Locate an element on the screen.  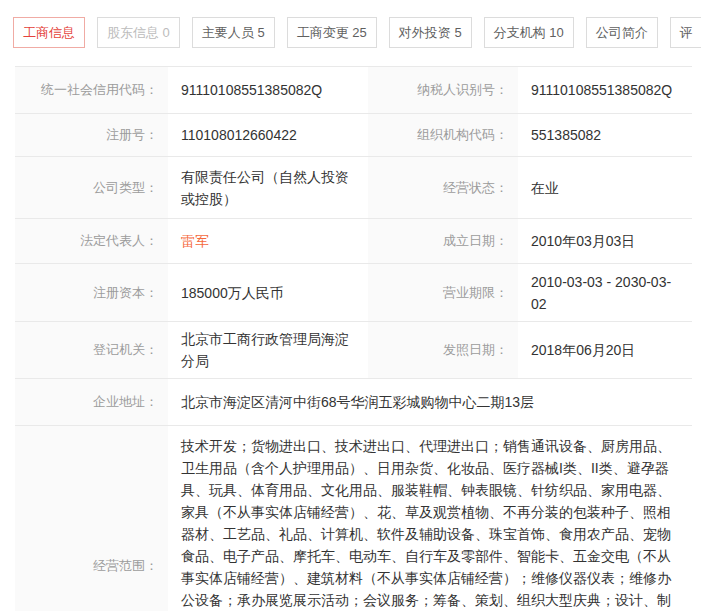
legal-representative-link: 雷军 is located at coordinates (195, 241).